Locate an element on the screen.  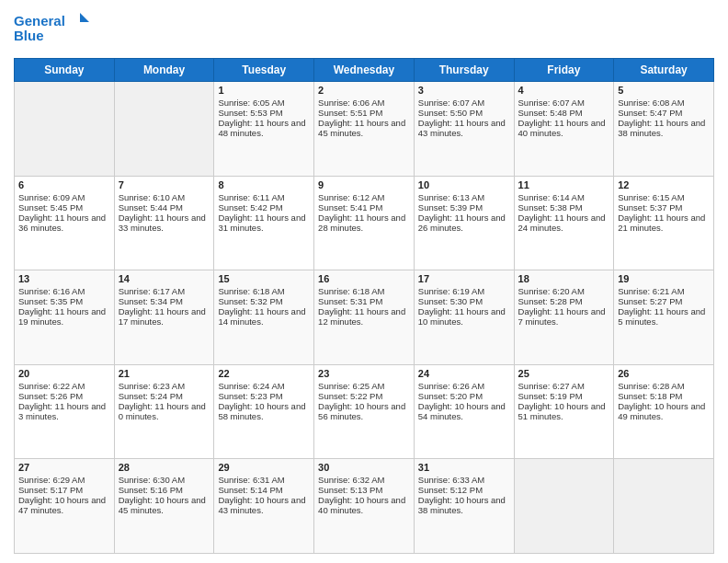
sunrise-text: Sunrise: 6:30 AM is located at coordinates (165, 480).